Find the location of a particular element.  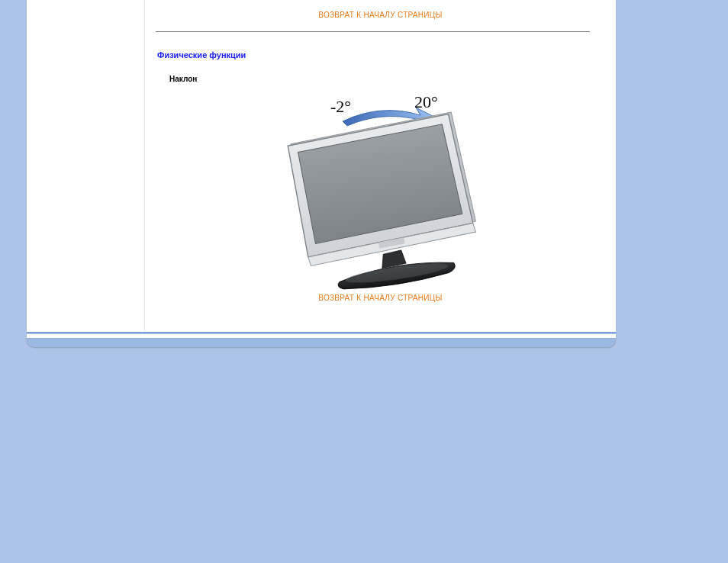

left-nav-column is located at coordinates (85, 166).